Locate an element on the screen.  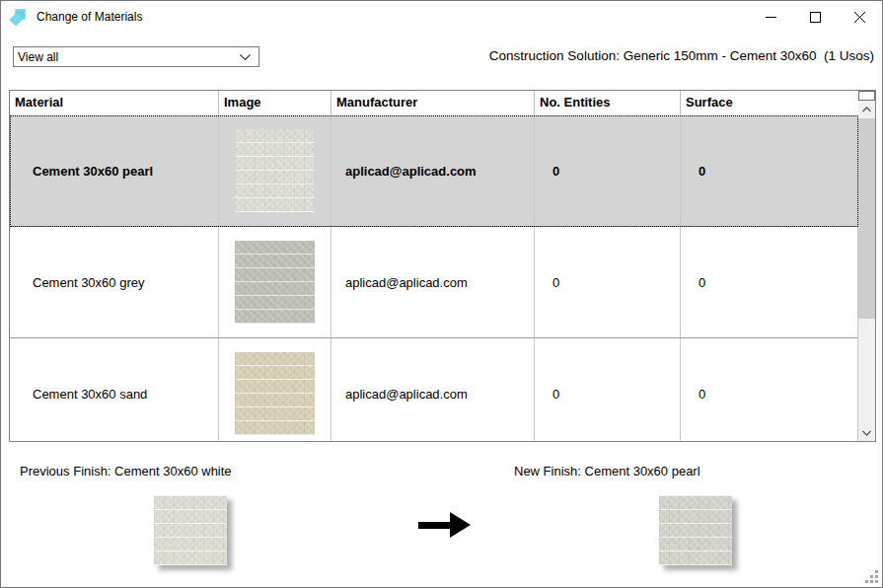
new-finish-swatch is located at coordinates (696, 531).